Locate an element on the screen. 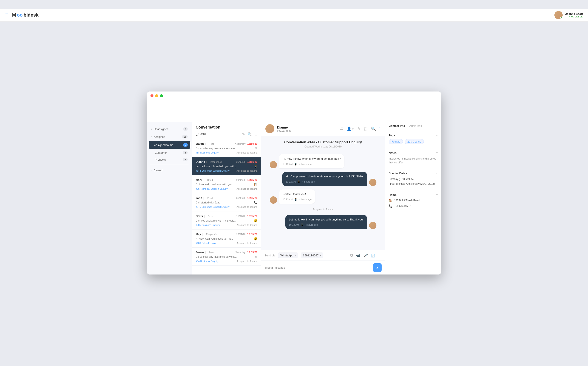 Image resolution: width=588 pixels, height=366 pixels. sidebar-sub-item-products: Products 2 is located at coordinates (173, 160).